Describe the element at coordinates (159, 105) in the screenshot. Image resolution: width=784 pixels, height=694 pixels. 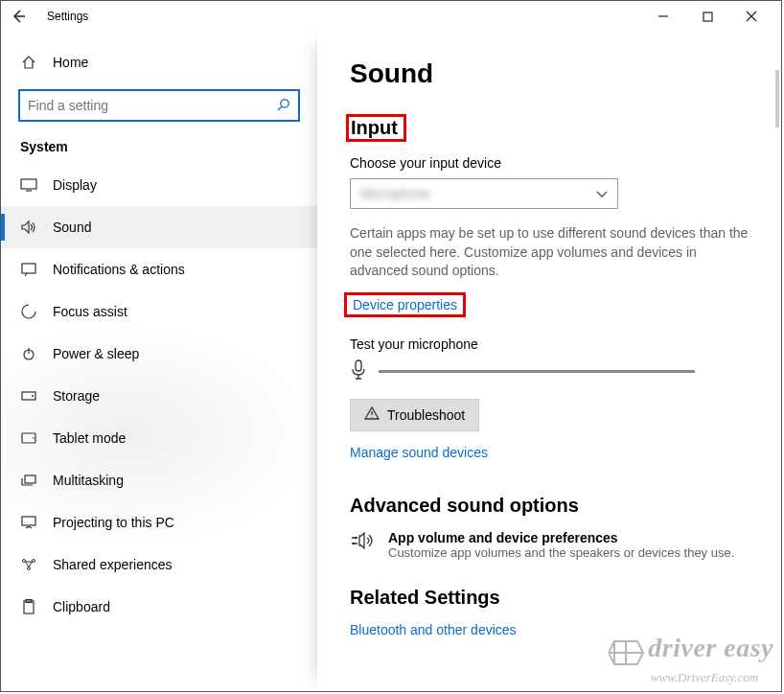
I see `search-input` at that location.